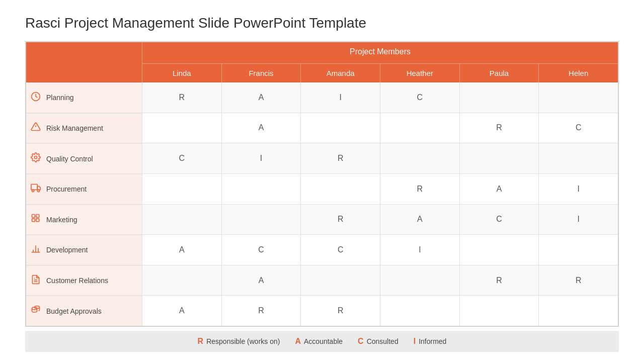  Describe the element at coordinates (261, 128) in the screenshot. I see `cell-risk-francis: A` at that location.